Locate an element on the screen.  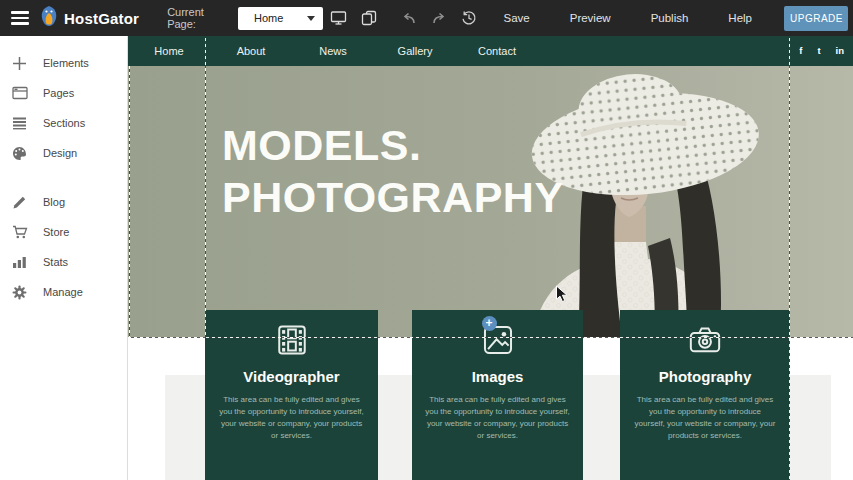
desktop-preview-icon is located at coordinates (338, 18).